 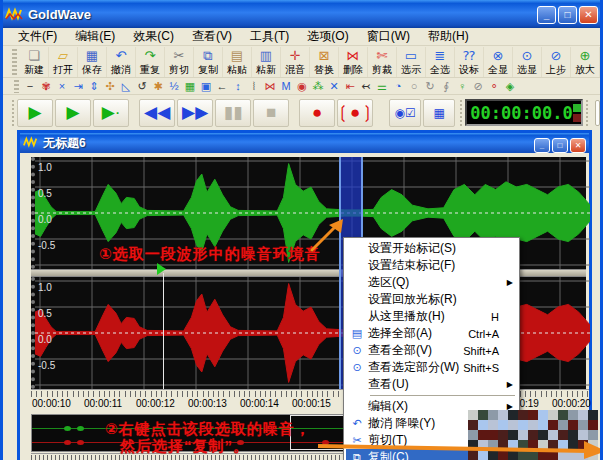 What do you see at coordinates (180, 56) in the screenshot?
I see `cut-icon: ✂` at bounding box center [180, 56].